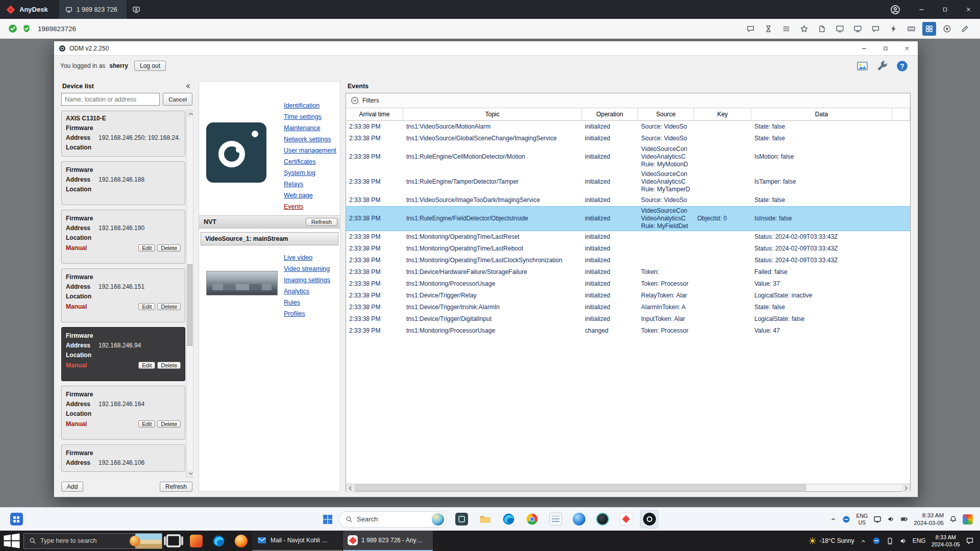 This screenshot has height=551, width=980. What do you see at coordinates (610, 114) in the screenshot?
I see `column-header: Operation` at bounding box center [610, 114].